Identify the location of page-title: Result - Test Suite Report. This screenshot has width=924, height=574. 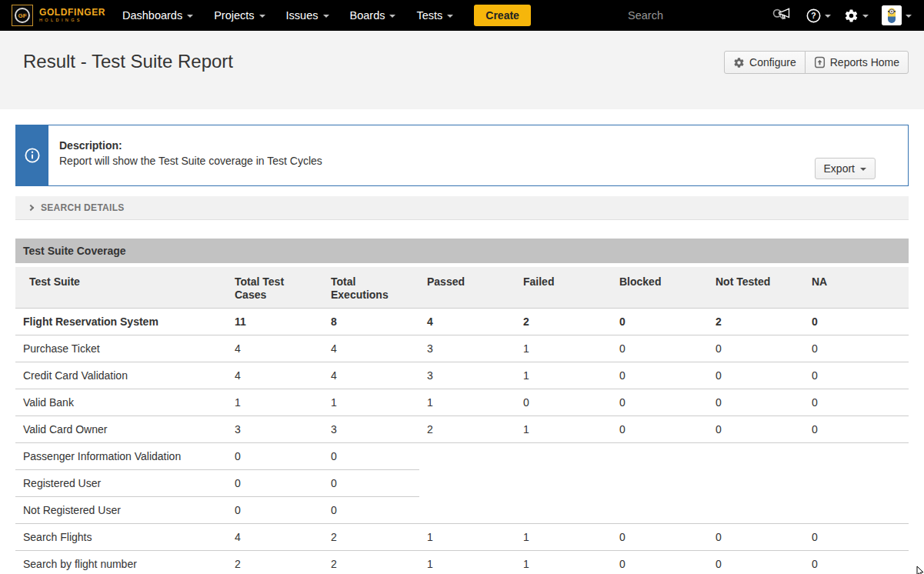
(128, 62).